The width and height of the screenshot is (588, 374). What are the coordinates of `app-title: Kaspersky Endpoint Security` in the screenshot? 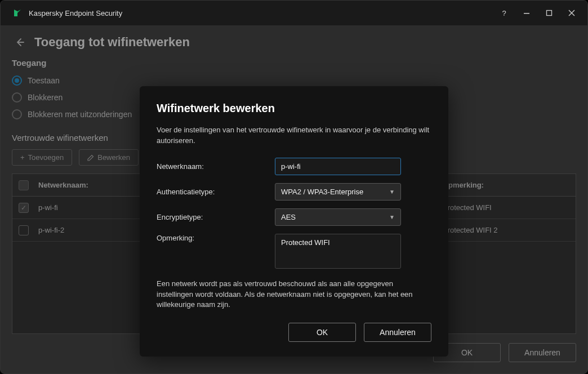 It's located at (261, 14).